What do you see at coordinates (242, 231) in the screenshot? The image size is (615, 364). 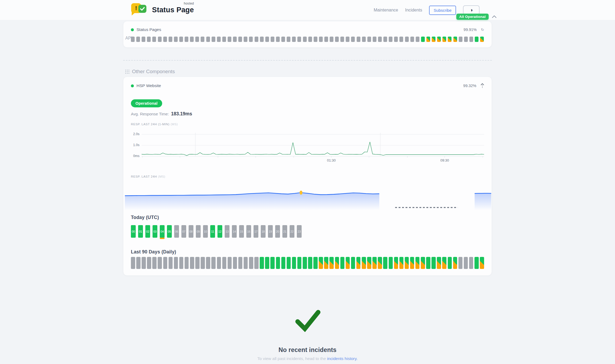 I see `hour-block-15: 15` at bounding box center [242, 231].